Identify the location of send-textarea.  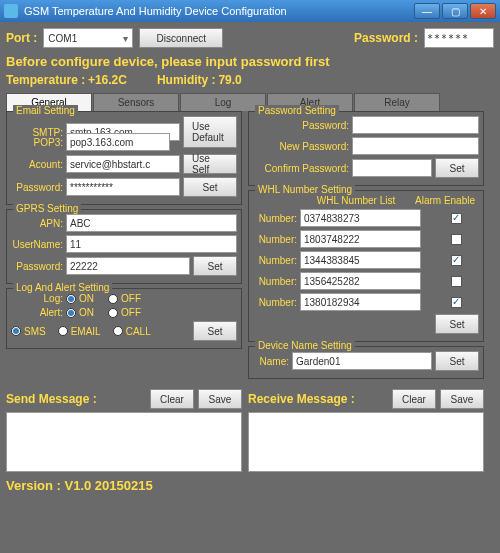
(124, 442).